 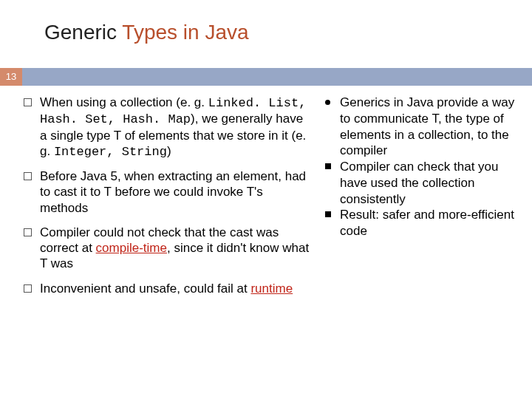 I want to click on page-number-badge: 13, so click(x=11, y=77).